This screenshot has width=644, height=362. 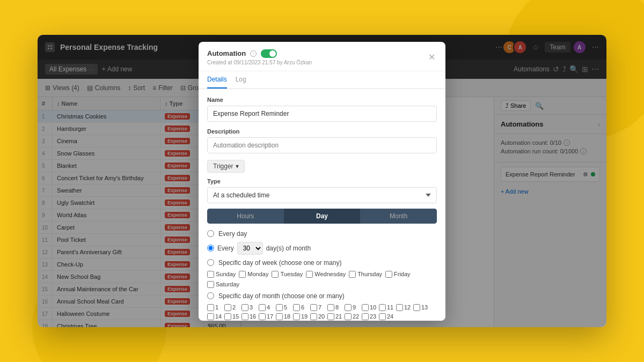 I want to click on schedule-tabs: Hours Day Month, so click(x=322, y=216).